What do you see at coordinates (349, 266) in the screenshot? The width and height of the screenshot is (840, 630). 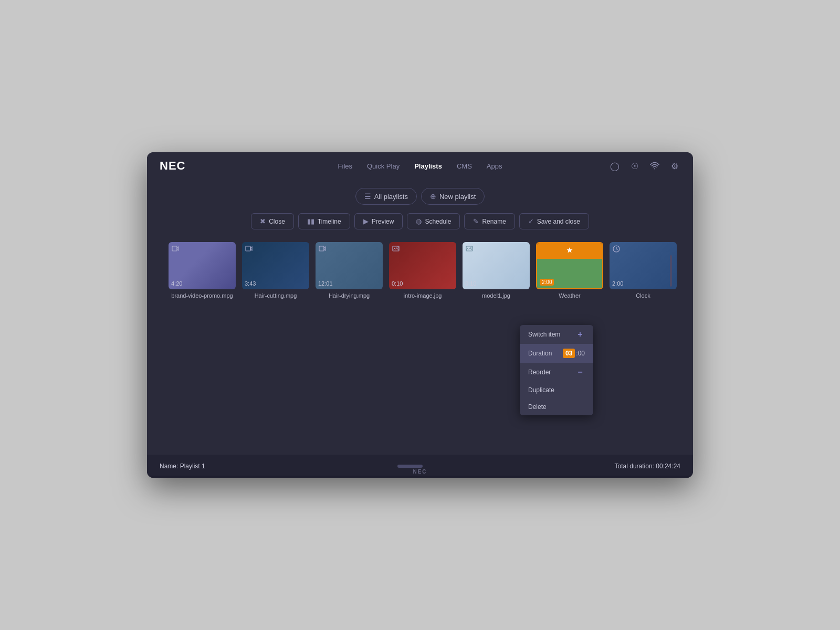 I see `media-thumb-hair-drying: 12:01` at bounding box center [349, 266].